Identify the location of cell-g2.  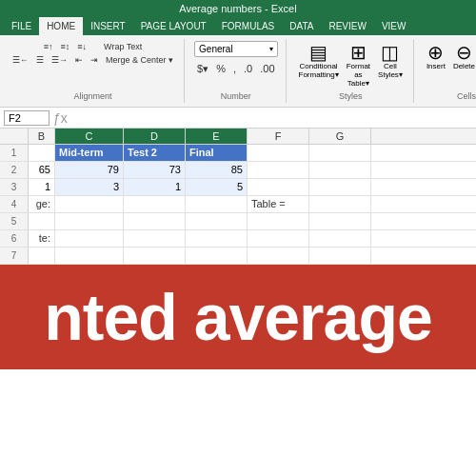
(341, 169).